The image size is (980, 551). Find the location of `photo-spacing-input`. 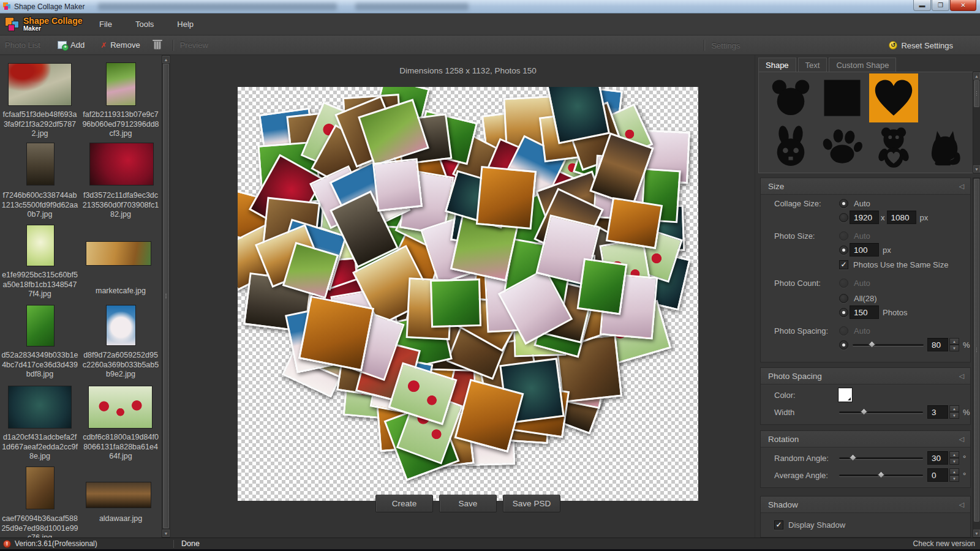

photo-spacing-input is located at coordinates (938, 345).